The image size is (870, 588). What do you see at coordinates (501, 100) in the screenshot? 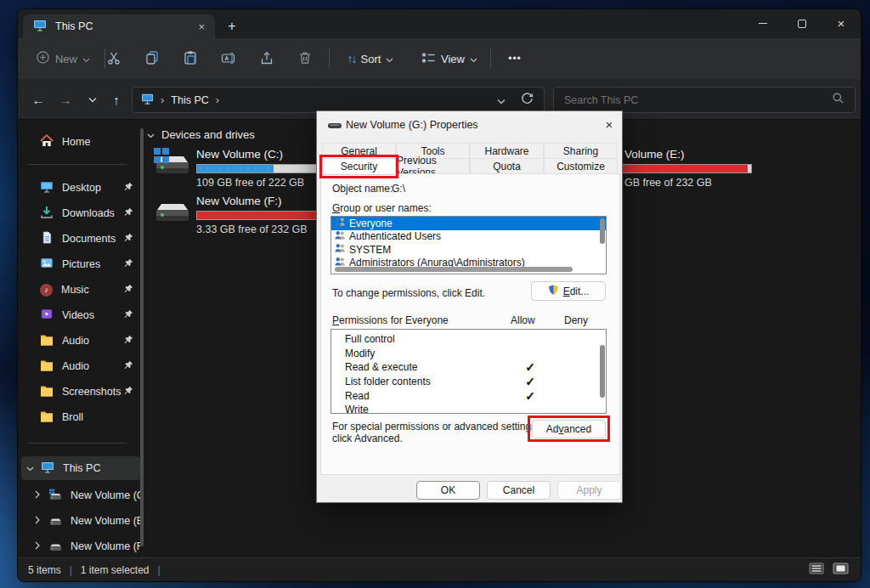
I see `address-dropdown-icon` at bounding box center [501, 100].